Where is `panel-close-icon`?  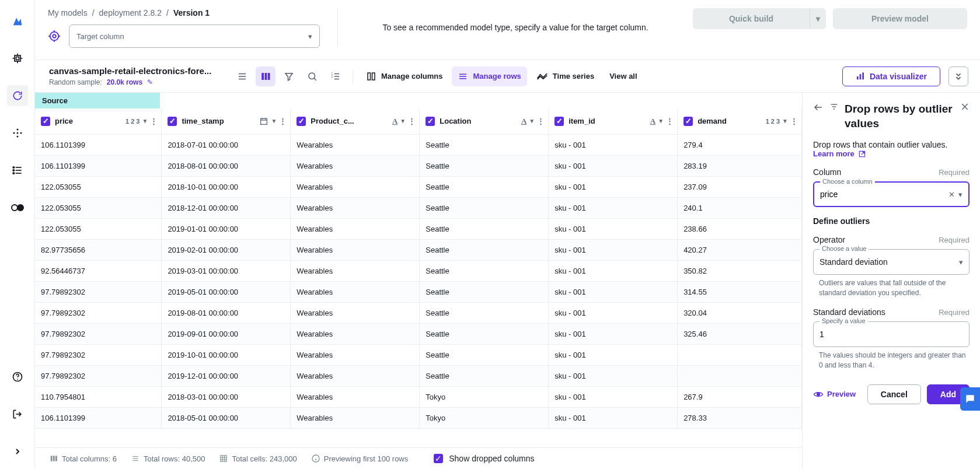
panel-close-icon is located at coordinates (965, 107).